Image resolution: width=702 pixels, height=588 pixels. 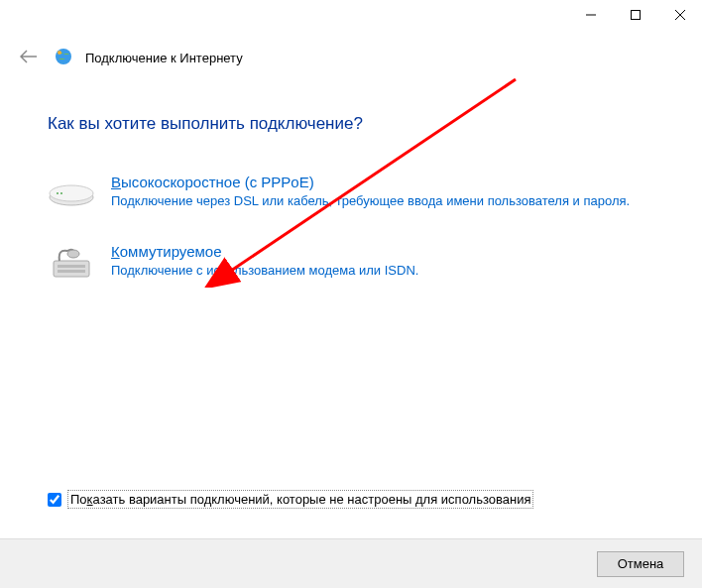 What do you see at coordinates (63, 58) in the screenshot?
I see `globe-icon` at bounding box center [63, 58].